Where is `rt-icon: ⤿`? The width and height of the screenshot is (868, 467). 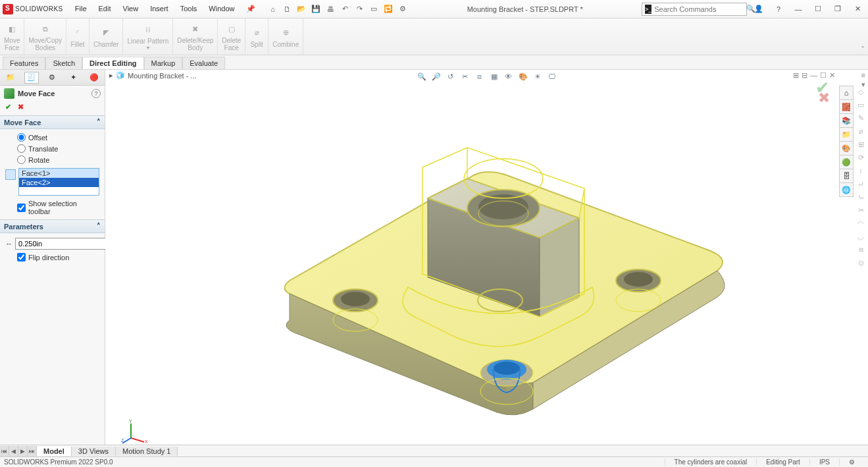
rt-icon: ⤿ is located at coordinates (861, 197).